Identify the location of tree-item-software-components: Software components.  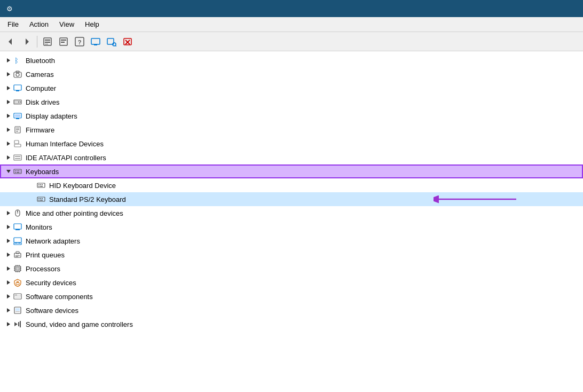
(292, 296).